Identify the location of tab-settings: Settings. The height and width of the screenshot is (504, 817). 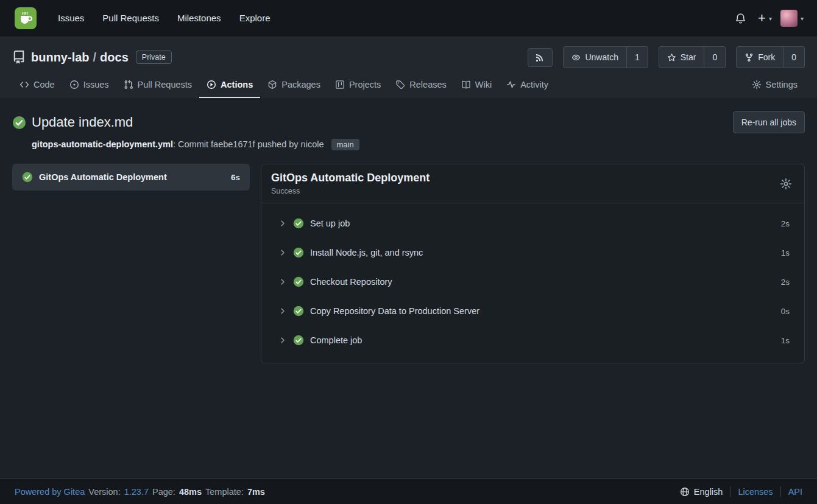
(775, 85).